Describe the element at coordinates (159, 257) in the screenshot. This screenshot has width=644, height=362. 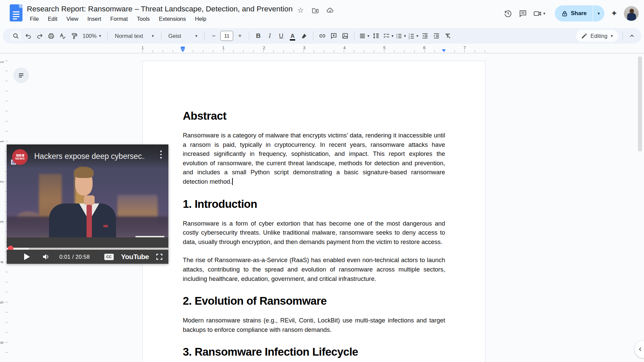
I see `fullscreen-icon` at that location.